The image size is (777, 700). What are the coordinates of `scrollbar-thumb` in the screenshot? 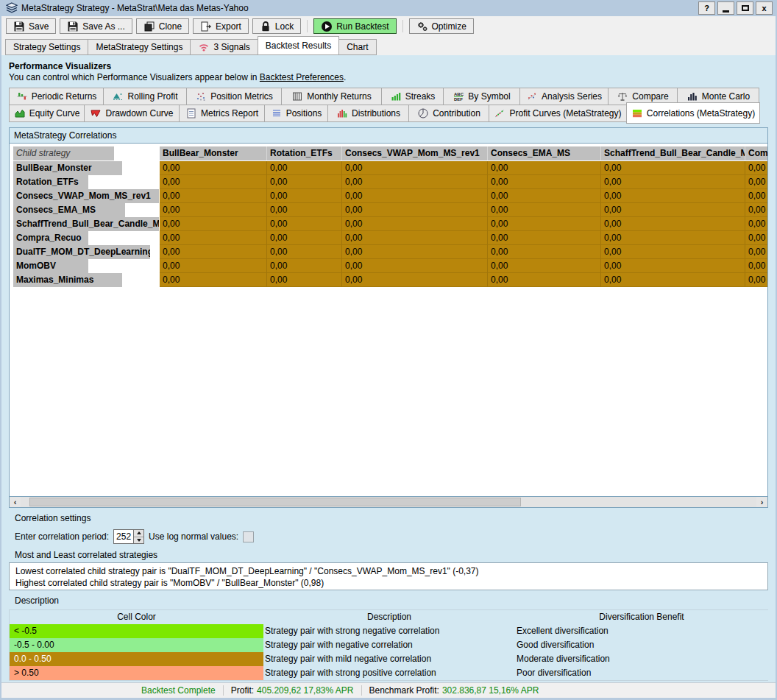 It's located at (275, 502).